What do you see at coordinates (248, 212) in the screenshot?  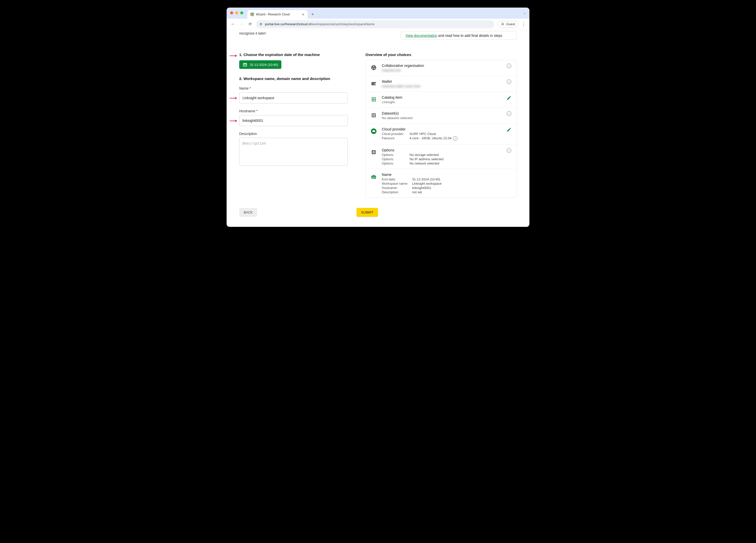 I see `back-button: BACK` at bounding box center [248, 212].